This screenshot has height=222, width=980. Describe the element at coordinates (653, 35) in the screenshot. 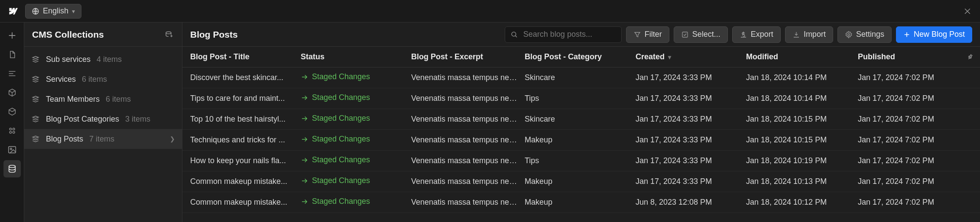

I see `filter-label: Filter` at that location.